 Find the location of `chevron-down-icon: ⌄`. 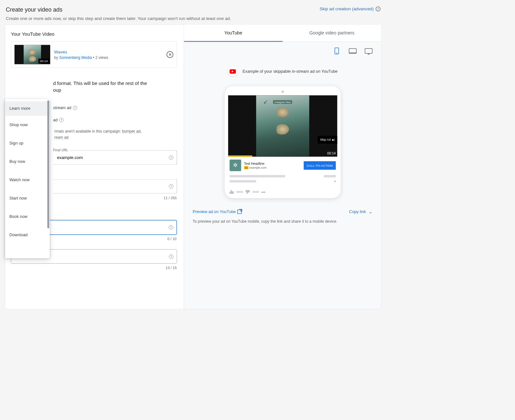

chevron-down-icon: ⌄ is located at coordinates (371, 212).